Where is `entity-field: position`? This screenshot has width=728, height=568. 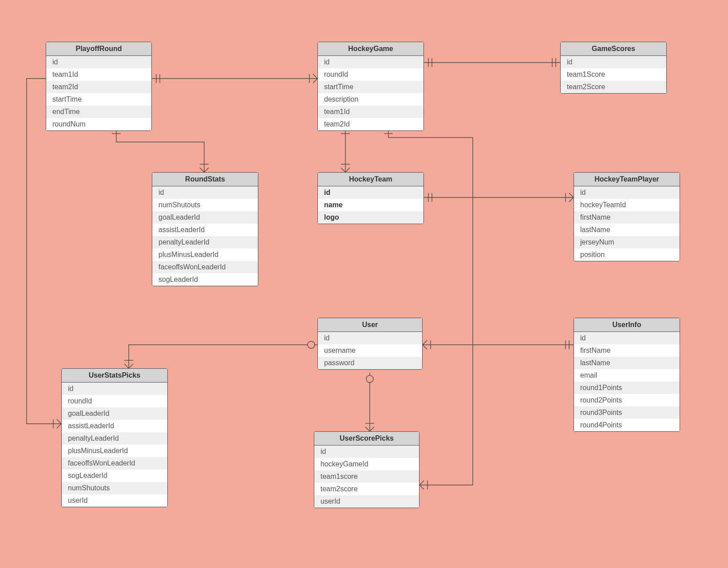
entity-field: position is located at coordinates (627, 255).